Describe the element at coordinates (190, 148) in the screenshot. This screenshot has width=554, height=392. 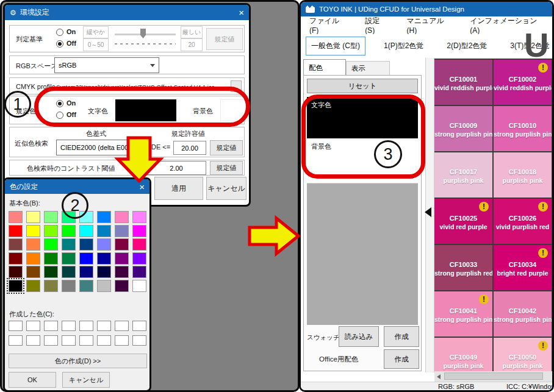
I see `tolerance-input: 20.00` at that location.